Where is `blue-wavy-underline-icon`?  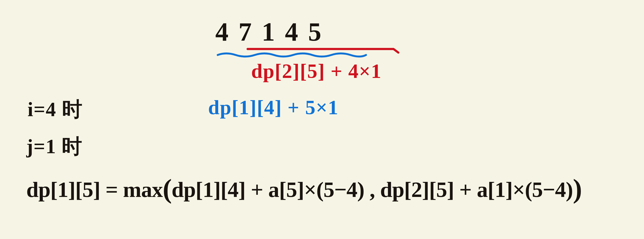
blue-wavy-underline-icon is located at coordinates (292, 55).